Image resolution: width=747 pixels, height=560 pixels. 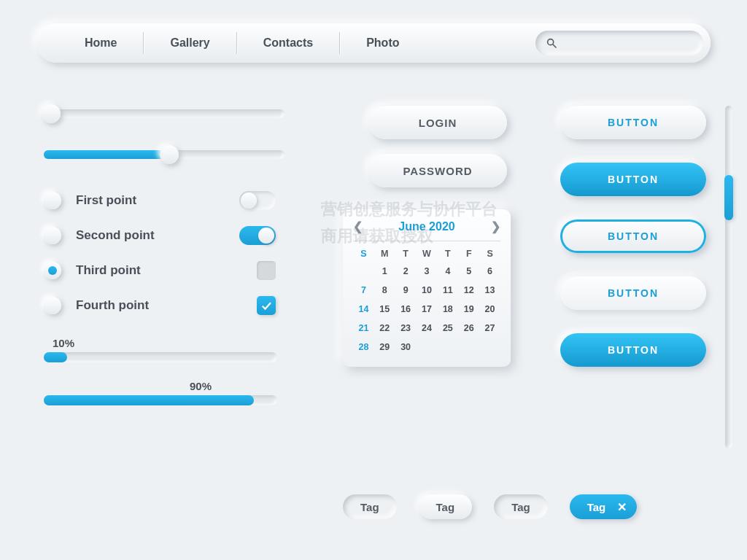 I want to click on close-icon: ✕, so click(x=622, y=508).